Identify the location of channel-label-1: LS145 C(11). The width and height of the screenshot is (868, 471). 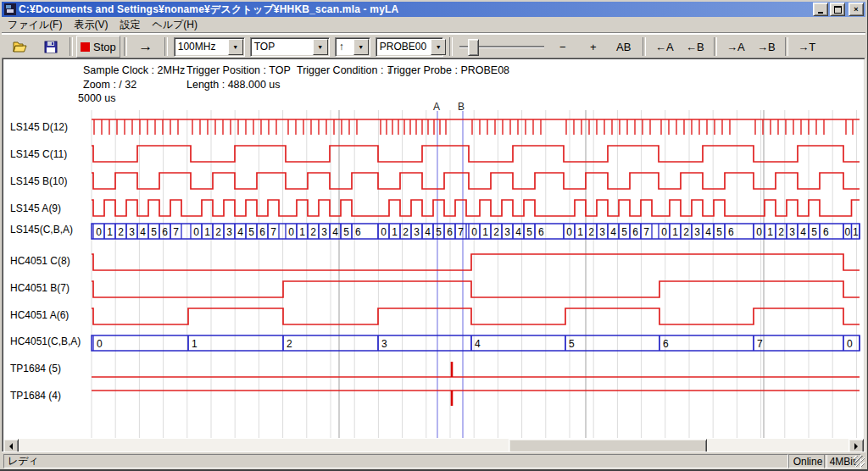
(39, 154).